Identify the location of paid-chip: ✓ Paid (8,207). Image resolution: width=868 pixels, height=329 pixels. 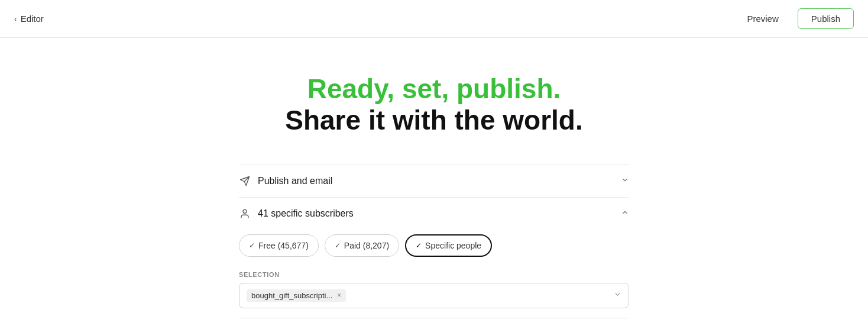
(362, 246).